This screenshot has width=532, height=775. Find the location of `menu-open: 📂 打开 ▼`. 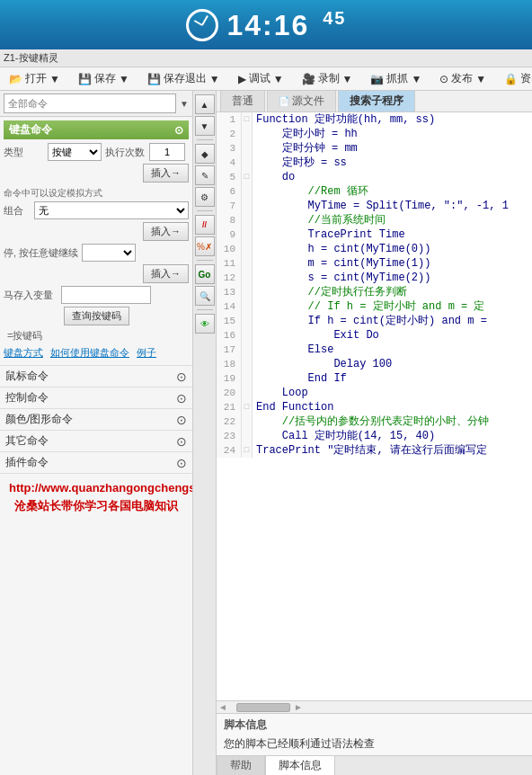

menu-open: 📂 打开 ▼ is located at coordinates (34, 79).